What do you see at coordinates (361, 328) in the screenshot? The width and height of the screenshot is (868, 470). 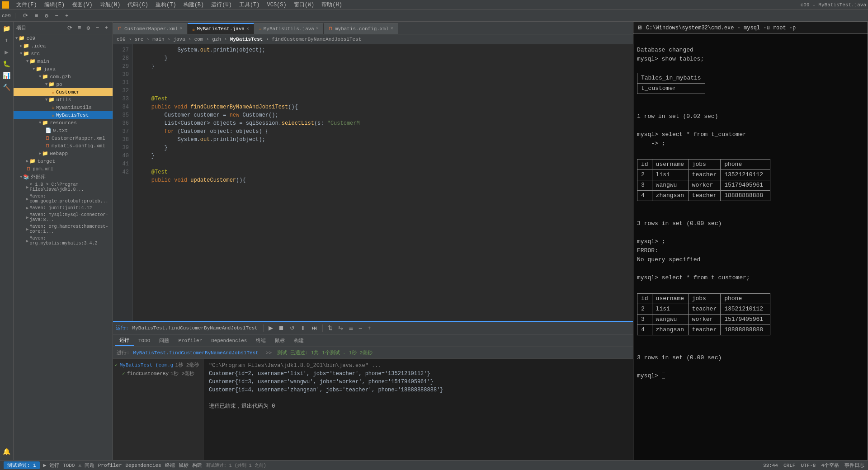 I see `run-minimize-btn: –` at bounding box center [361, 328].